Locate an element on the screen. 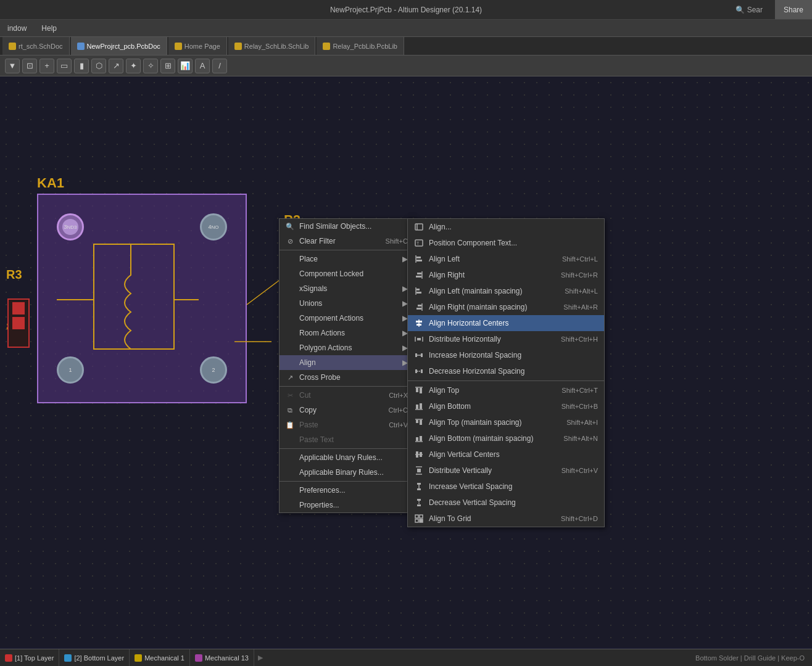  ctx-align-right-spacing-shortcut: Shift+Alt+R is located at coordinates (581, 307).